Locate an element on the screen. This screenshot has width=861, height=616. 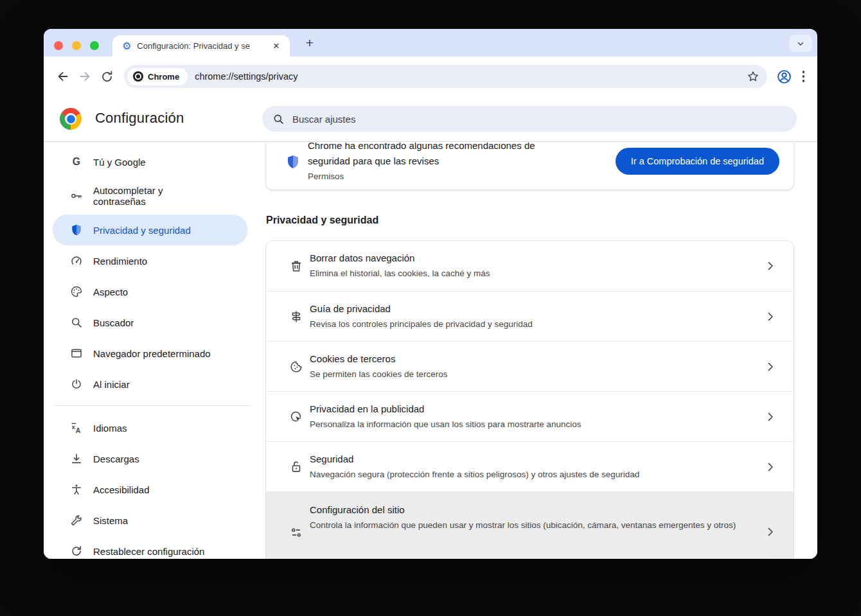
sidebar-item-label: Descargas is located at coordinates (116, 459).